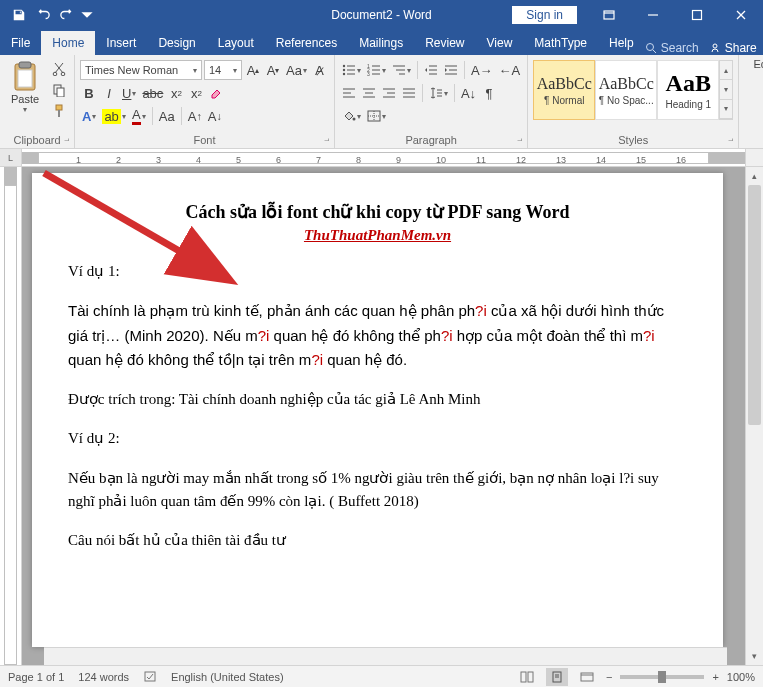  What do you see at coordinates (59, 90) in the screenshot?
I see `copy-icon` at bounding box center [59, 90].